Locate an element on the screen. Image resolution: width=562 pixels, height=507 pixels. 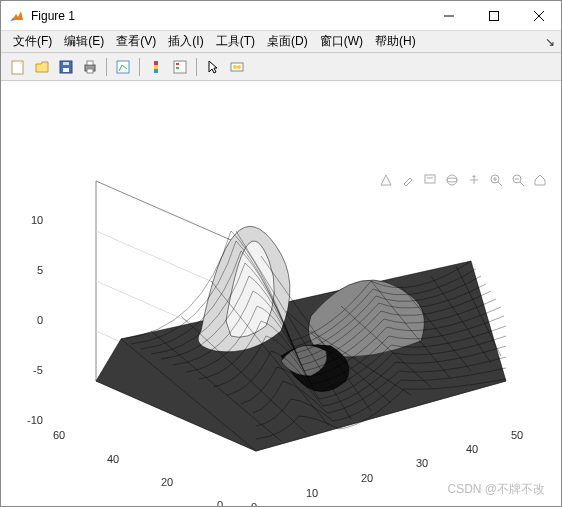
close-button is located at coordinates (538, 16).